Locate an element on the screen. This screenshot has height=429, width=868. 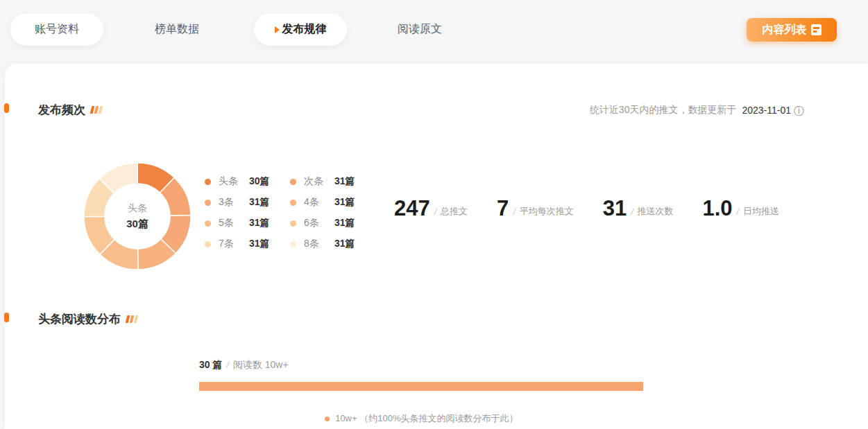
legend-label: 头条 is located at coordinates (234, 182).